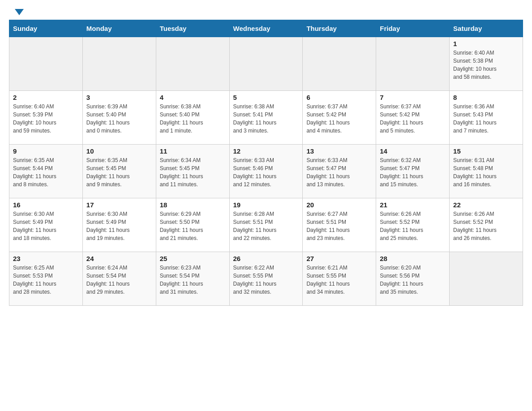 The height and width of the screenshot is (411, 532). I want to click on calendar-cell: 24Sunrise: 6:24 AM Sunset: 5:54 PM Dayli…, so click(119, 279).